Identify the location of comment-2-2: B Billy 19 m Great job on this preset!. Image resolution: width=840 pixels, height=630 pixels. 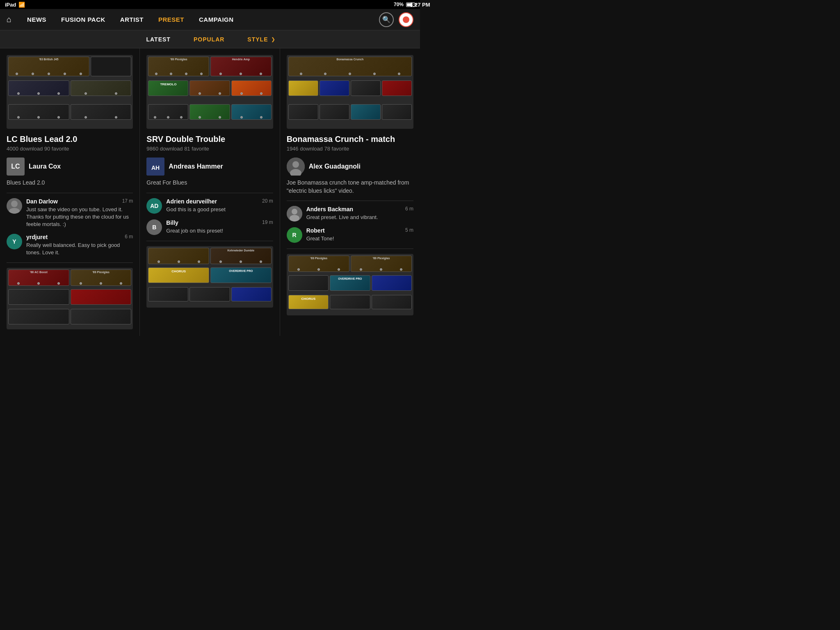
(210, 227).